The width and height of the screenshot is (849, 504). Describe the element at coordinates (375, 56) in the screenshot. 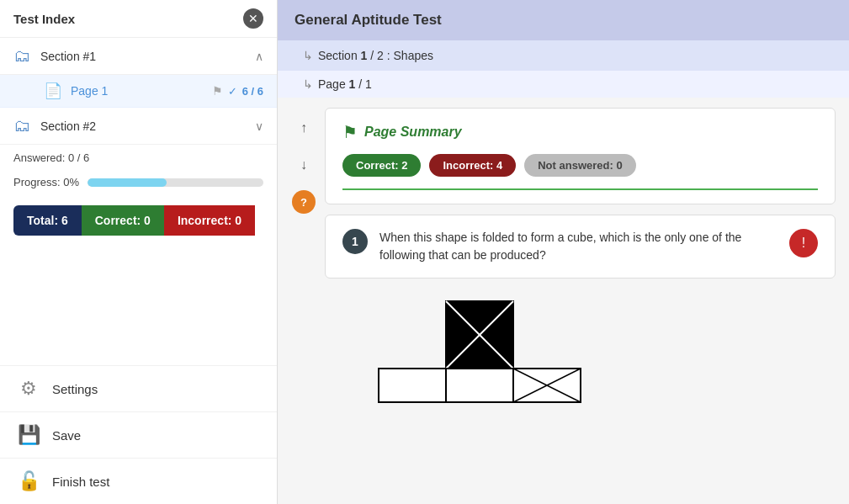

I see `section-breadcrumb-text: Section 1 / 2 : Shapes` at that location.